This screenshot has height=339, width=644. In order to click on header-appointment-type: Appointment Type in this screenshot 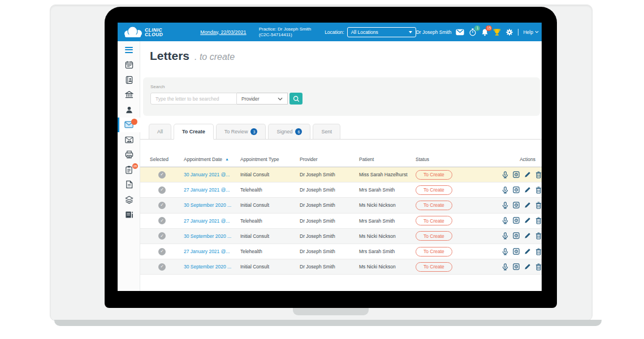, I will do `click(260, 159)`.